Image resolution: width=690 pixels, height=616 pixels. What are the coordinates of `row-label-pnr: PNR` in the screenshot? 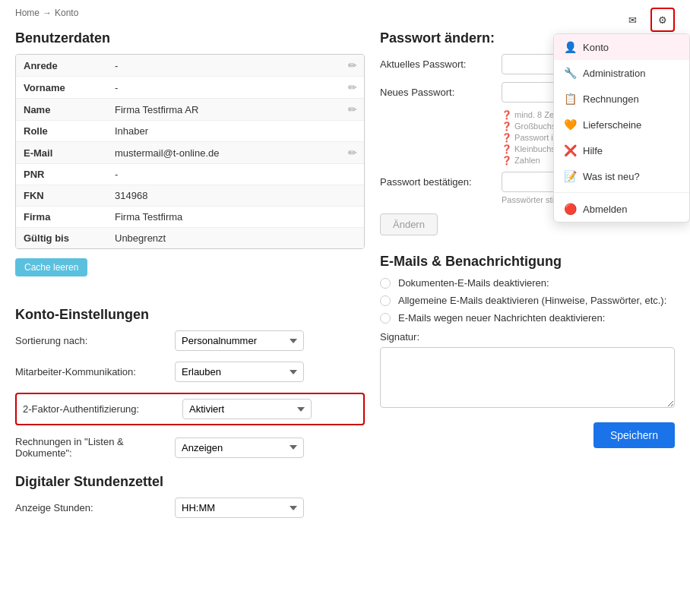 It's located at (62, 175).